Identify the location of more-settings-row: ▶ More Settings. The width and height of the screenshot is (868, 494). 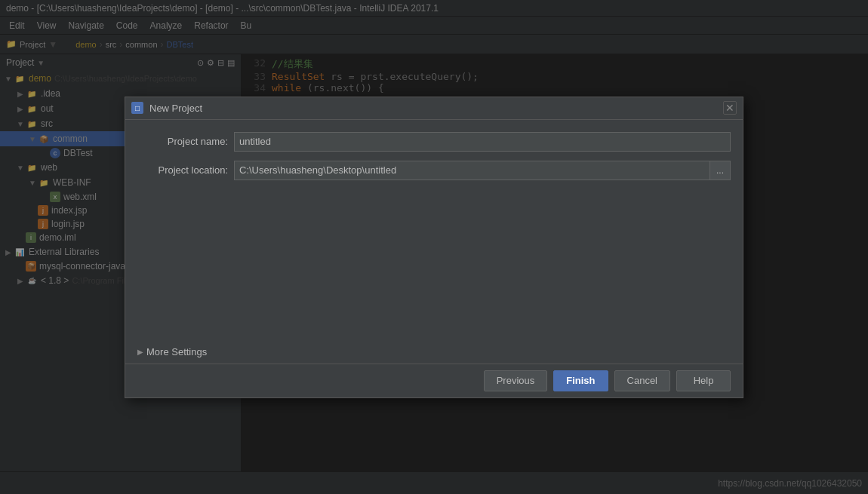
(434, 353).